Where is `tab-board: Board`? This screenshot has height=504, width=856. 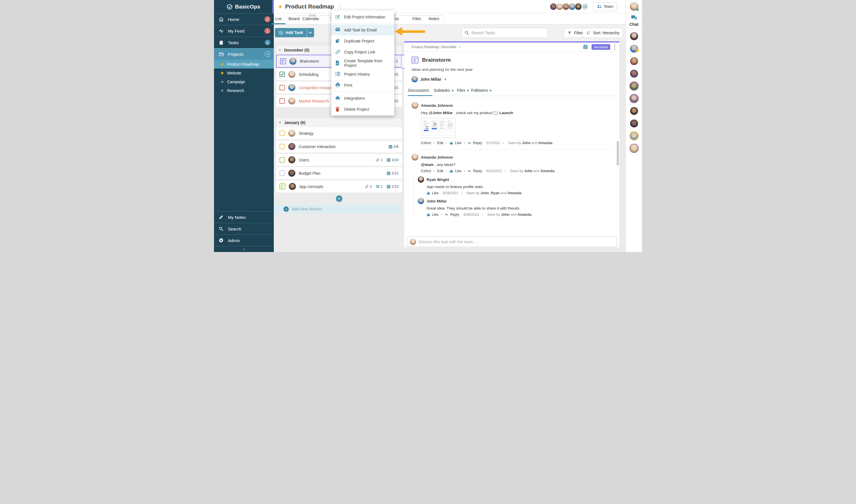 tab-board: Board is located at coordinates (294, 19).